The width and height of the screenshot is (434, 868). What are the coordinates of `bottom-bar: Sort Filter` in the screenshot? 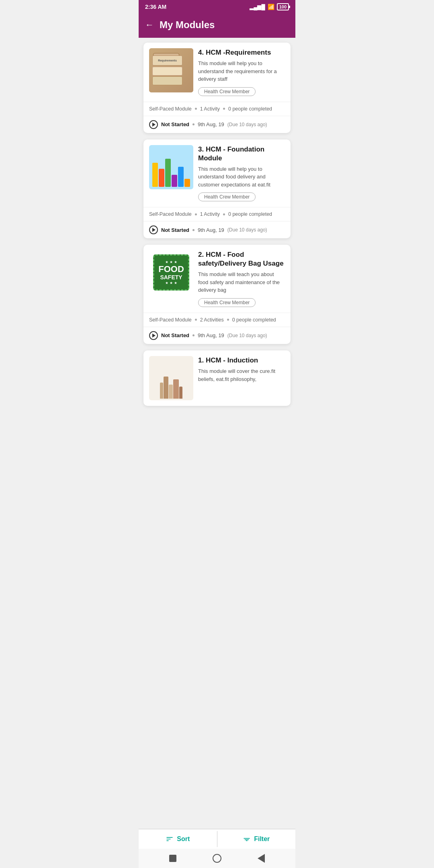 It's located at (217, 848).